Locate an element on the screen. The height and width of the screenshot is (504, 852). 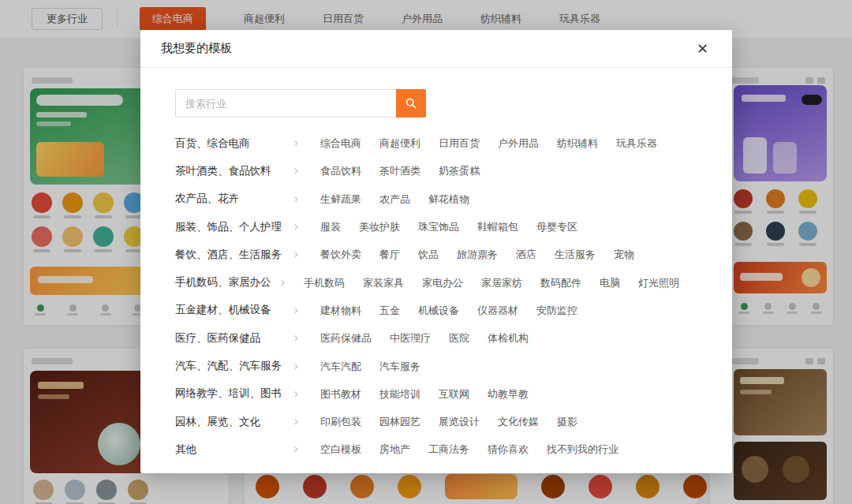
industry-link: 餐饮外卖 is located at coordinates (341, 255).